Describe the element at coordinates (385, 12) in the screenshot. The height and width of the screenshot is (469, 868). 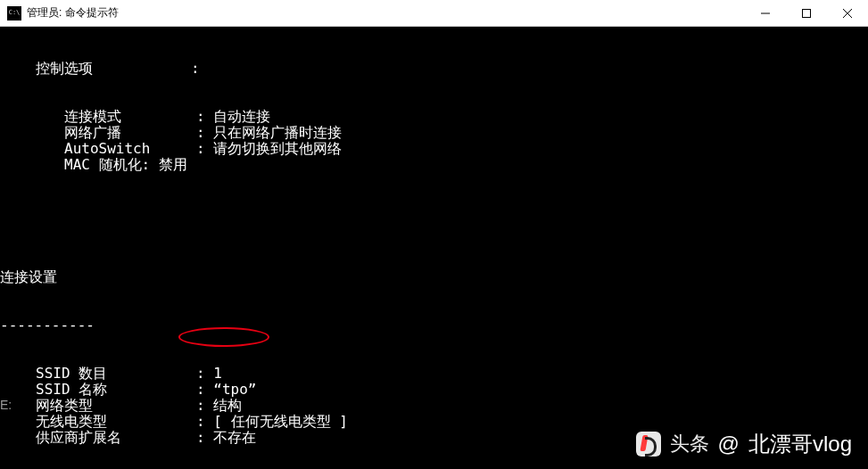
I see `window-title: 管理员: 命令提示符` at that location.